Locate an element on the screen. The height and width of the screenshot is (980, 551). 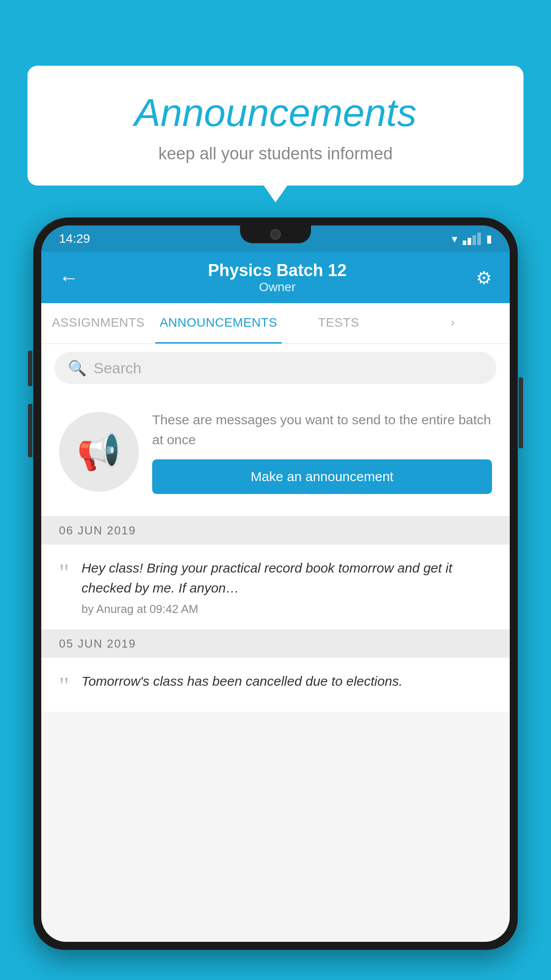
tab-assignments: ASSIGNMENTS is located at coordinates (98, 323).